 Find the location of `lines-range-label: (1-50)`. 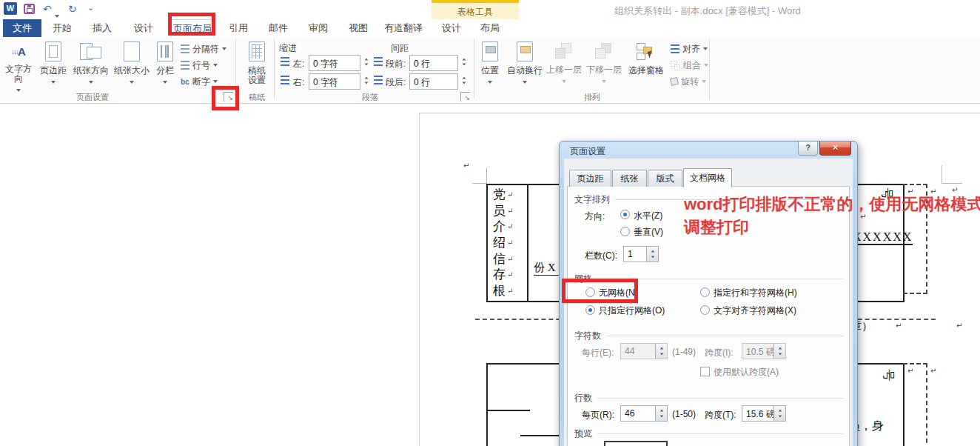

lines-range-label: (1-50) is located at coordinates (684, 414).